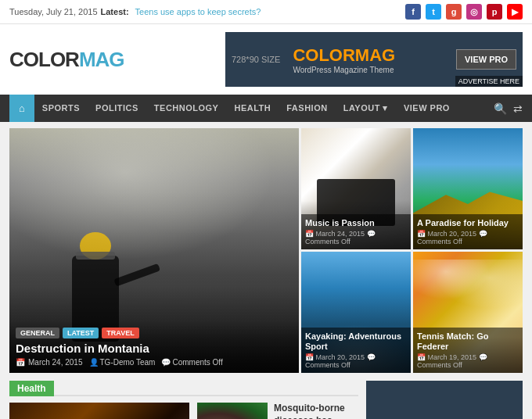  I want to click on nav-fashion: FASHION, so click(307, 108).